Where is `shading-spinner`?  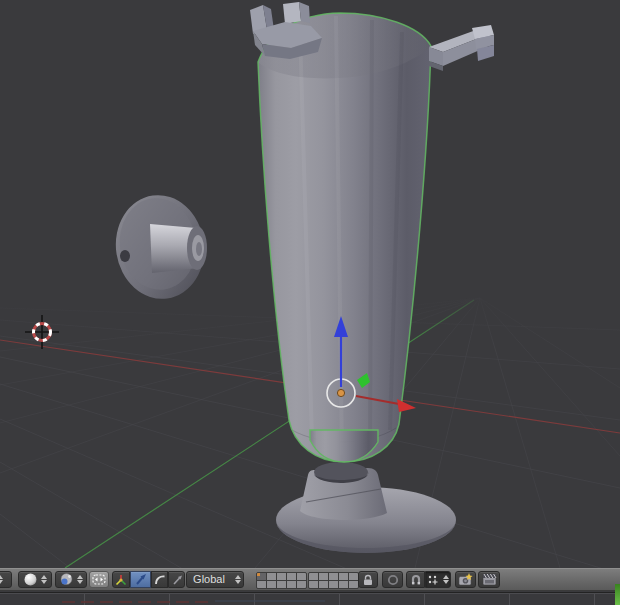
shading-spinner is located at coordinates (44, 580).